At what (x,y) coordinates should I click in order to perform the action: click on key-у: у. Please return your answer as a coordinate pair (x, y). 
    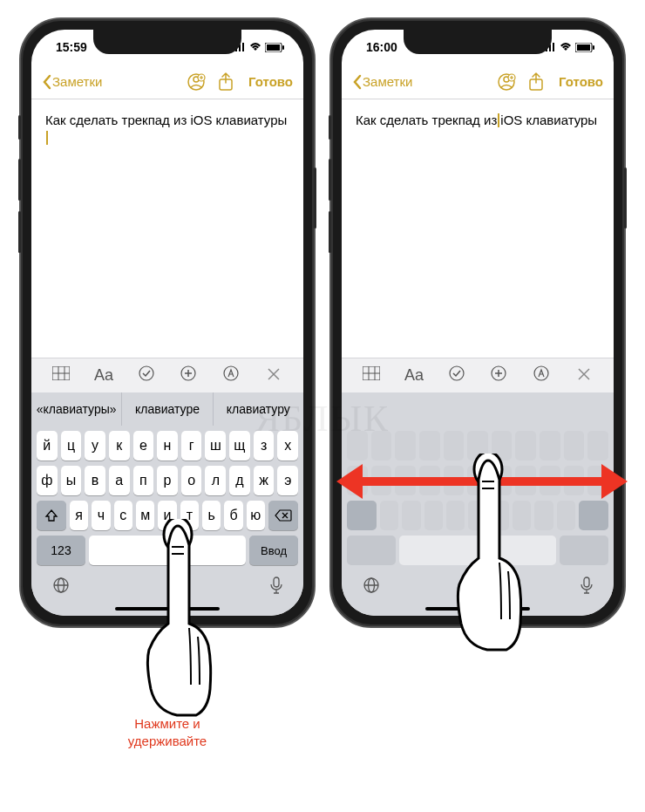
    Looking at the image, I should click on (95, 446).